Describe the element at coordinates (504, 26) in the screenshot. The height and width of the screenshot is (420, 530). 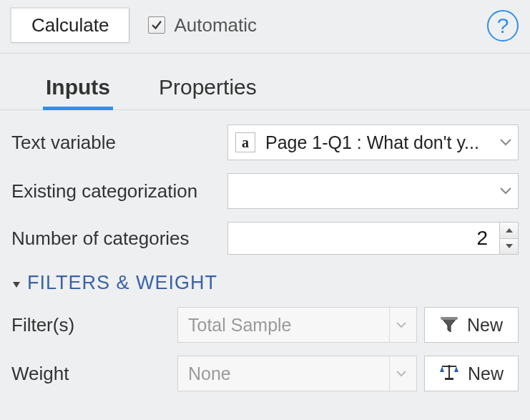
I see `question-icon: ?` at that location.